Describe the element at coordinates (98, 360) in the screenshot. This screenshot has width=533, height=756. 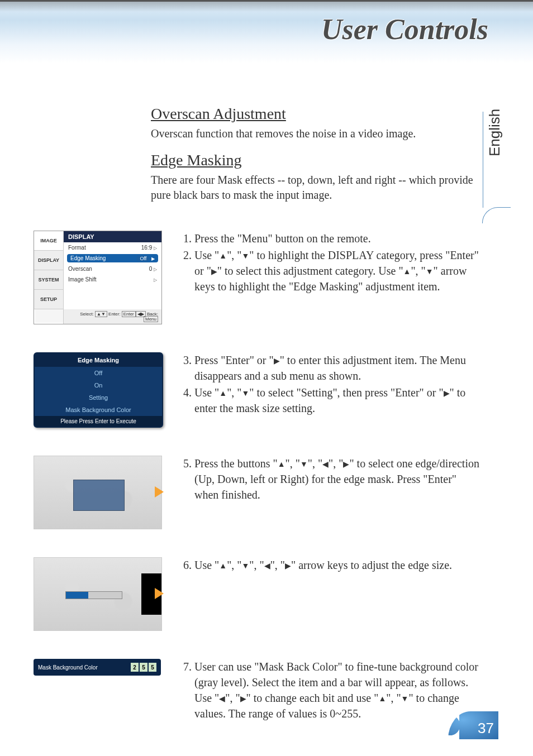
I see `submenu-title: Edge Masking` at that location.